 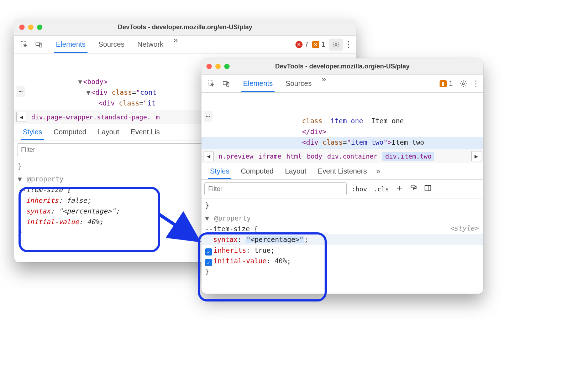 I want to click on tab-network: Network, so click(x=150, y=44).